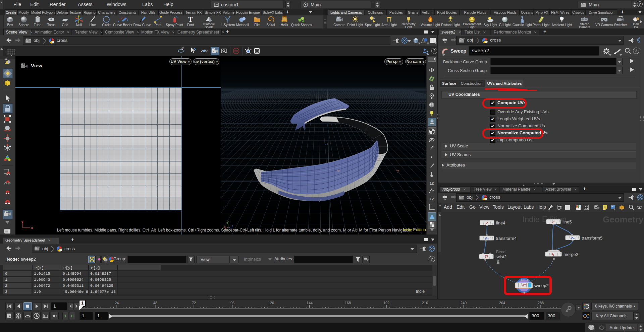 Image resolution: width=644 pixels, height=332 pixels. Describe the element at coordinates (117, 303) in the screenshot. I see `svg-text: 24` at that location.